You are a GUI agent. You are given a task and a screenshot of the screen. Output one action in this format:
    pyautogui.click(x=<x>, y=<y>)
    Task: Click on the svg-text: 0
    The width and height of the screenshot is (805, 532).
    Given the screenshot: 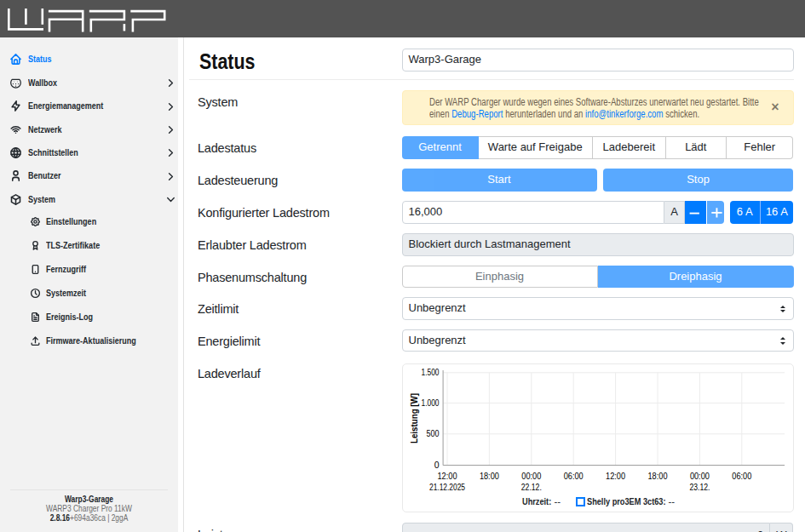 What is the action you would take?
    pyautogui.click(x=436, y=465)
    